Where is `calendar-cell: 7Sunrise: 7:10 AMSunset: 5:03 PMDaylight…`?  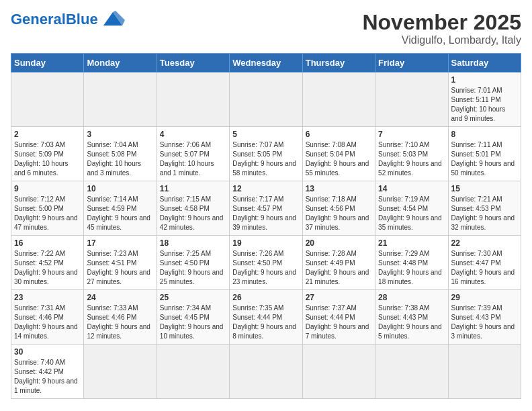
calendar-cell: 7Sunrise: 7:10 AMSunset: 5:03 PMDaylight… is located at coordinates (412, 154).